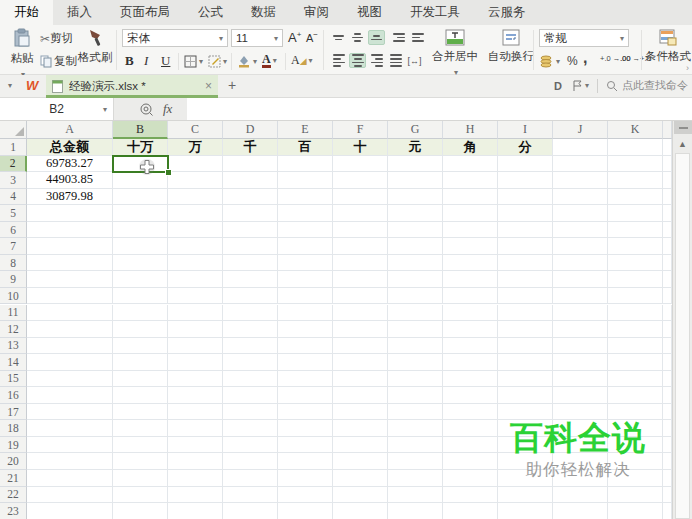 Image resolution: width=692 pixels, height=519 pixels. I want to click on ribbon-tab-1: 开始, so click(26, 12).